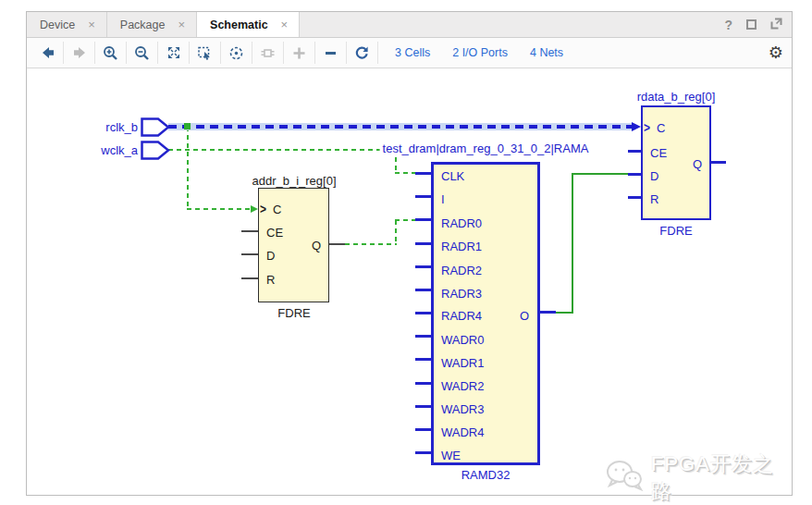 Image resolution: width=812 pixels, height=505 pixels. I want to click on autofit-selection-button, so click(237, 53).